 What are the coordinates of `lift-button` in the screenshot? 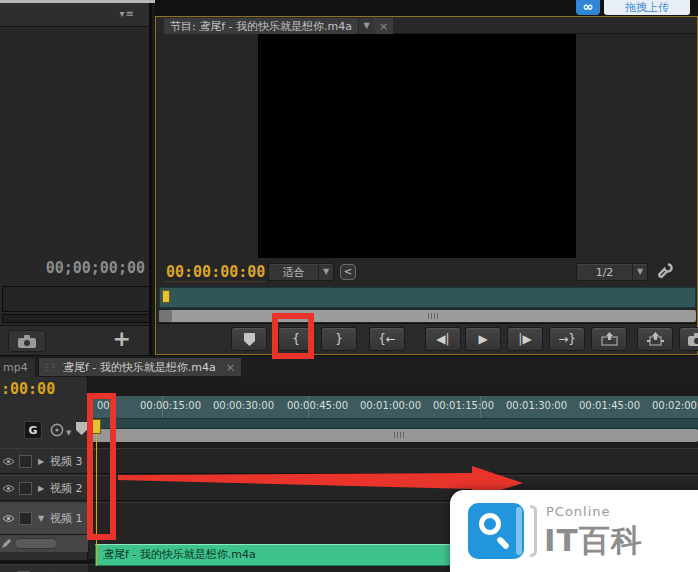 It's located at (609, 339).